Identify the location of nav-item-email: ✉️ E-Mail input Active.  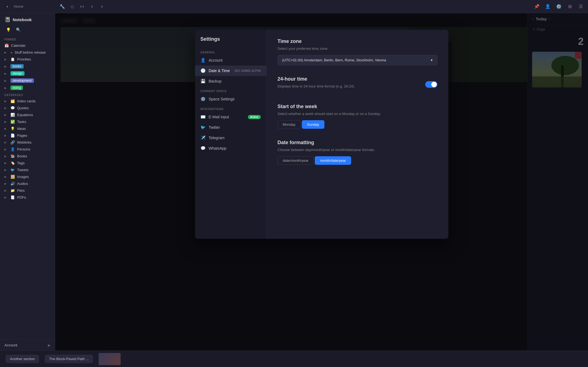
(231, 117).